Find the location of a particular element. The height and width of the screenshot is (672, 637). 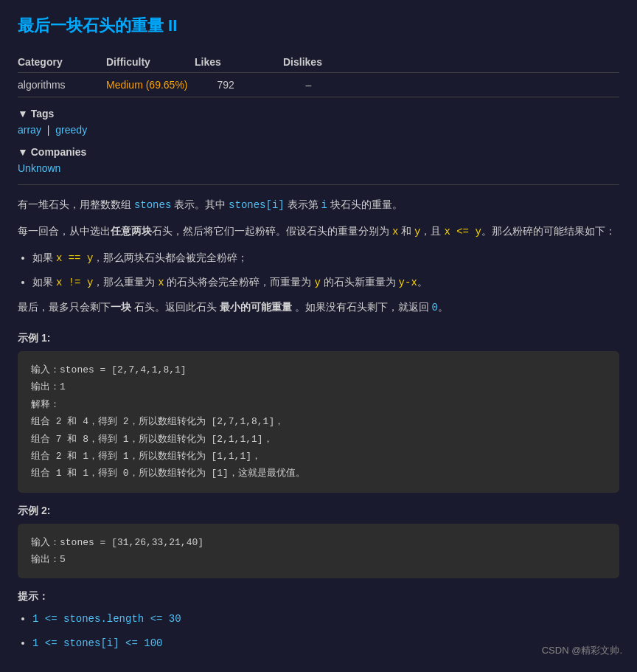

header-likes: Likes is located at coordinates (224, 62).